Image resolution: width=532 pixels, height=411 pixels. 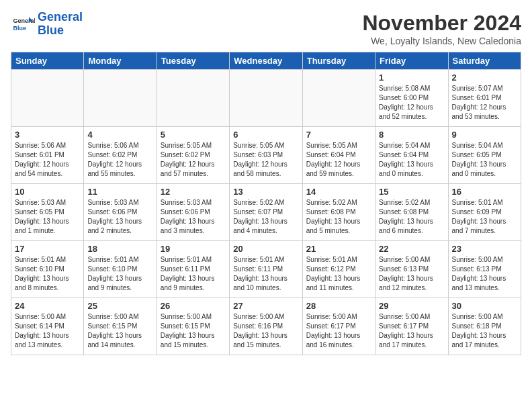 I want to click on calendar-cell: 26Sunrise: 5:00 AM Sunset: 6:15 PM Dayli…, so click(x=193, y=326).